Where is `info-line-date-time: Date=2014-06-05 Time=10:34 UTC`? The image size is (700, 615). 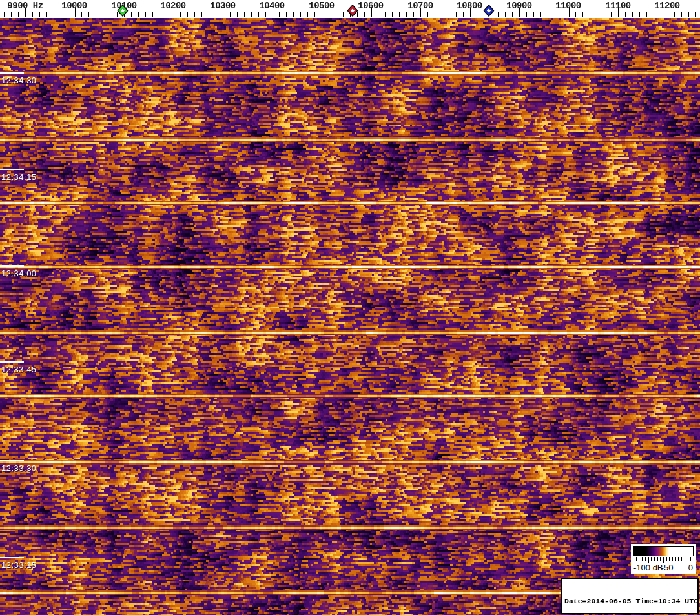
info-line-date-time: Date=2014-06-05 Time=10:34 UTC is located at coordinates (631, 601).